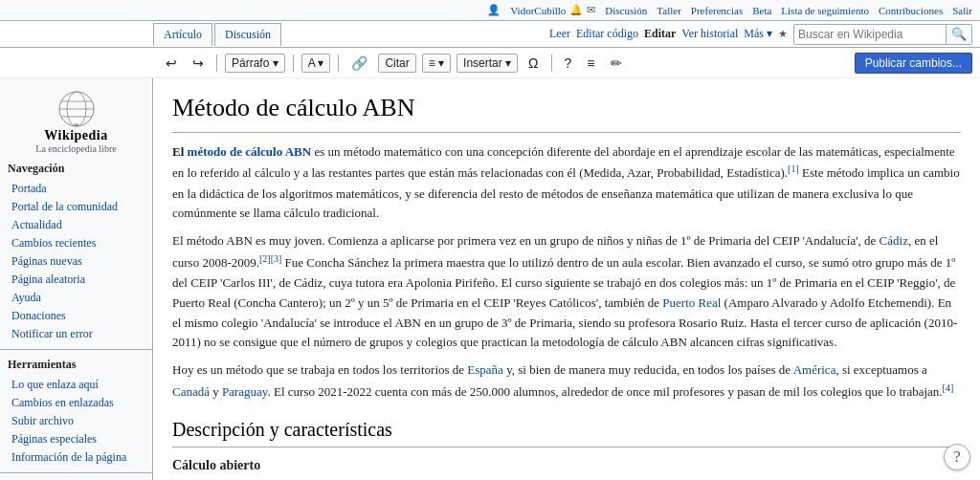 The height and width of the screenshot is (480, 980). I want to click on menu-icon-btn: ≡, so click(590, 63).